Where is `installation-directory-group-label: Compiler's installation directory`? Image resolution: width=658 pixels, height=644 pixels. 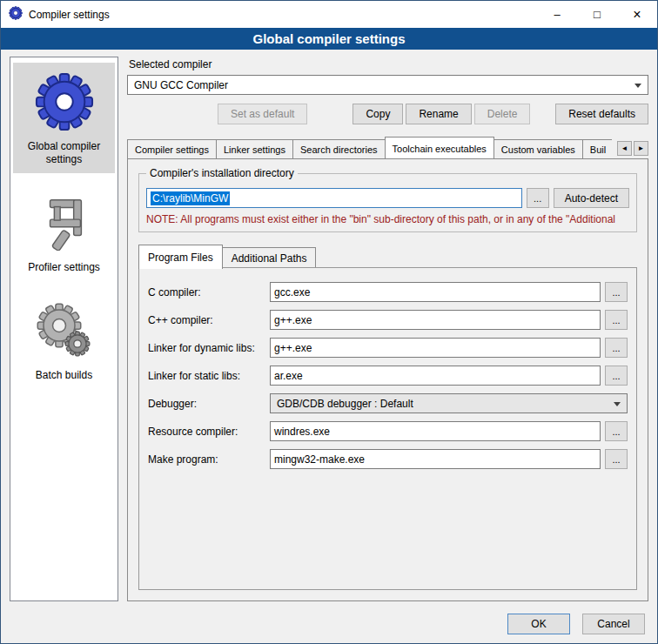
installation-directory-group-label: Compiler's installation directory is located at coordinates (222, 173).